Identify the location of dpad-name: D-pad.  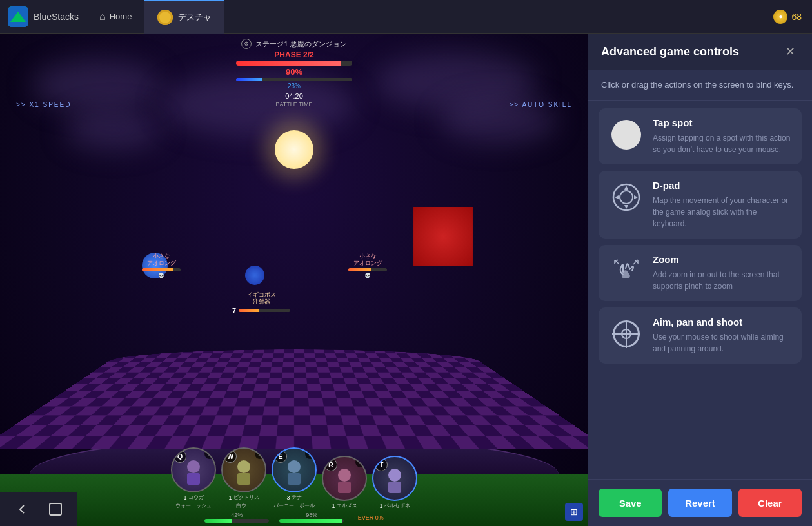
(722, 186).